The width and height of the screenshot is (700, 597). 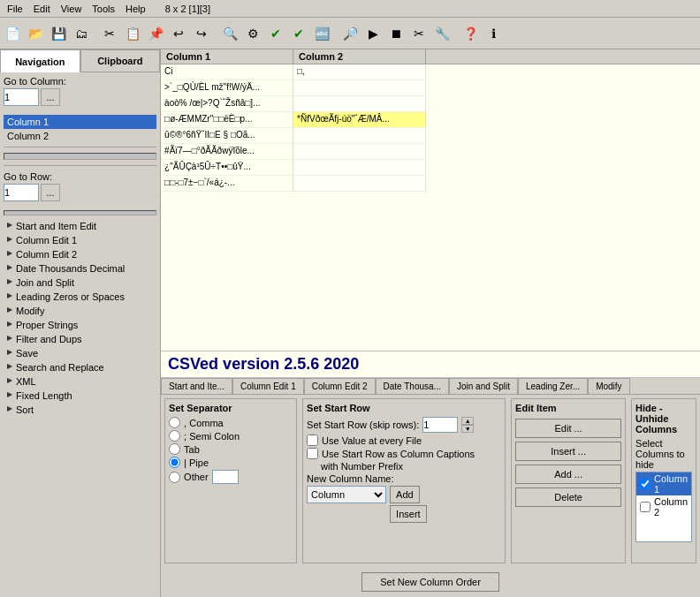 What do you see at coordinates (80, 410) in the screenshot?
I see `action-sort: Sort` at bounding box center [80, 410].